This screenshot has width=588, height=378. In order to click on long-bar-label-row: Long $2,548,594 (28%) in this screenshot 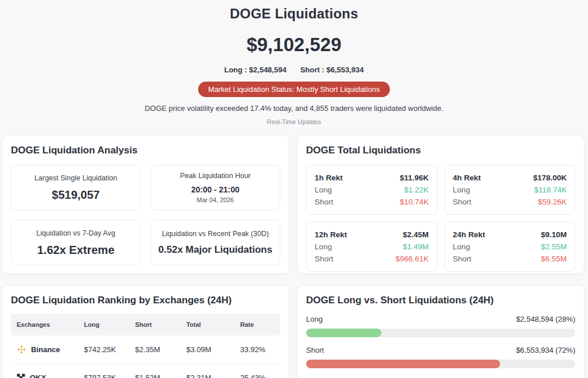, I will do `click(441, 319)`.